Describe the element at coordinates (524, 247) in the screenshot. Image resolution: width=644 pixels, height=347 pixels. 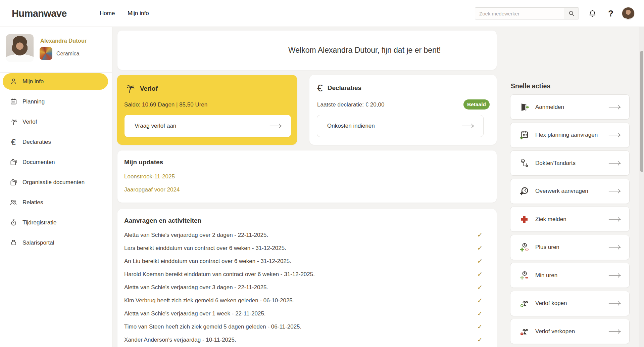
I see `plus-hours-icon` at that location.